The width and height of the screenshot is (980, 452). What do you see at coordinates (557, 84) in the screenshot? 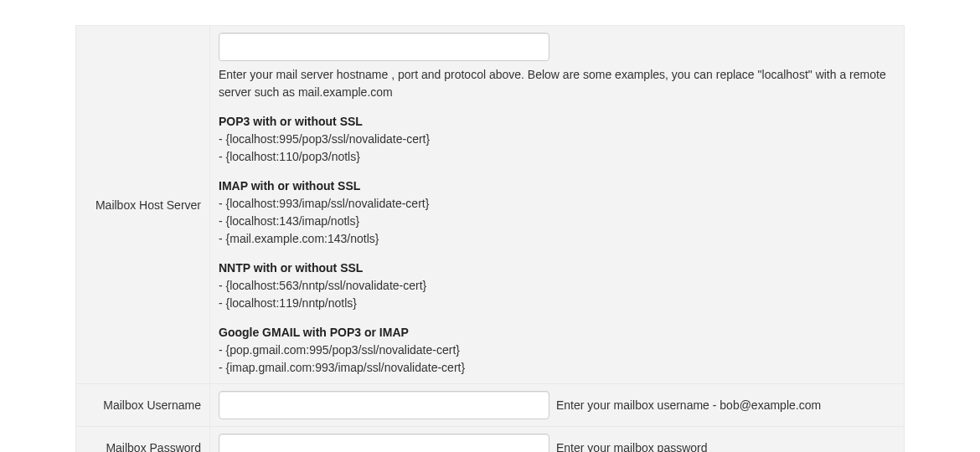
I see `mailbox-host-help: Enter your mail server hostname , port a…` at bounding box center [557, 84].